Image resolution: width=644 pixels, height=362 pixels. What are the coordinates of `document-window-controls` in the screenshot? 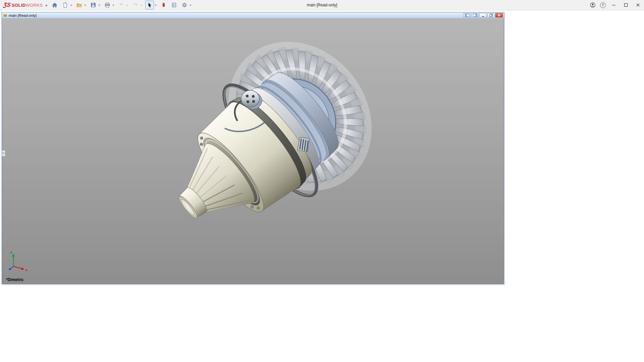 It's located at (483, 15).